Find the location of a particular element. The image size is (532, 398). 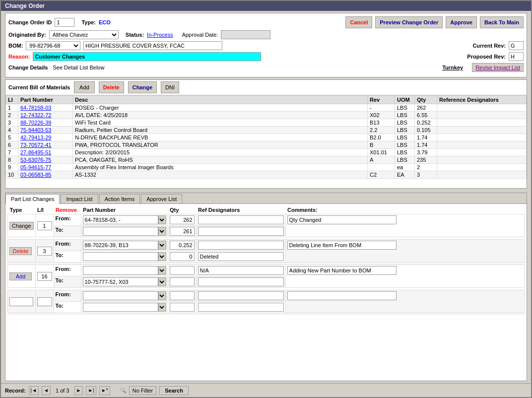

table-row: 3 88-70226-39 WiFi Test Card B13 LBS 0.2… is located at coordinates (266, 123).